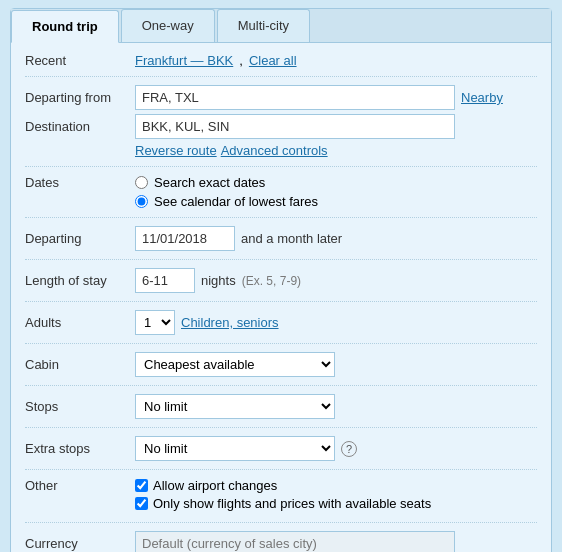 Image resolution: width=562 pixels, height=552 pixels. I want to click on and-a-month-text: and a month later, so click(292, 238).